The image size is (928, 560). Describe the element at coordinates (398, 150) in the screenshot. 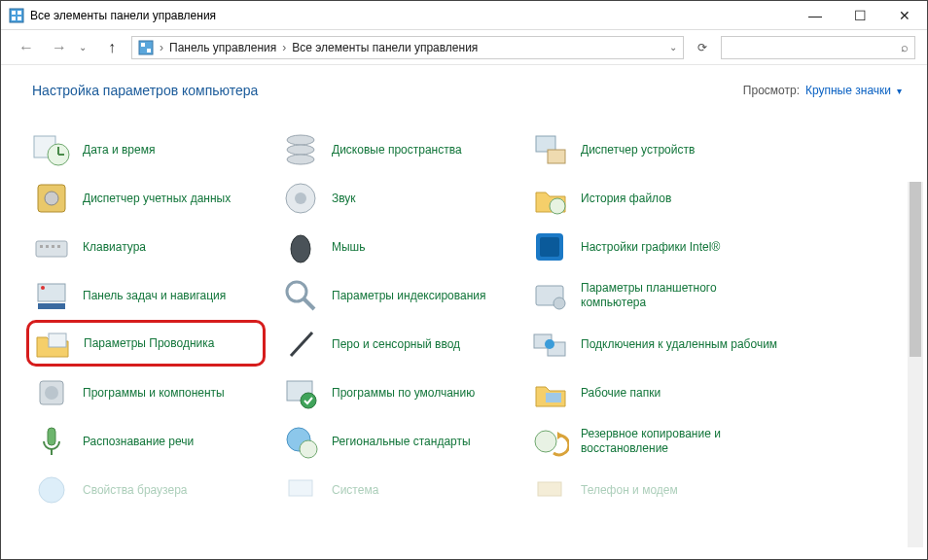

I see `item-storage-spaces: Дисковые пространства` at that location.